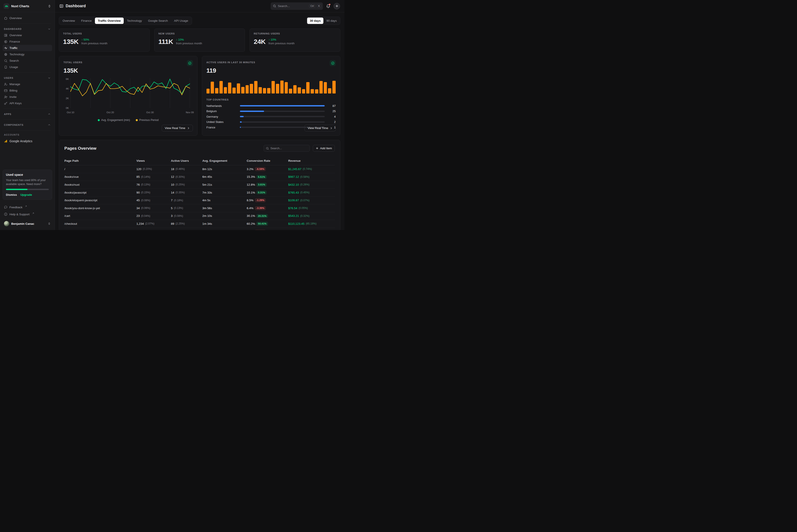  What do you see at coordinates (153, 161) in the screenshot?
I see `column-header-views: Views` at bounding box center [153, 161].